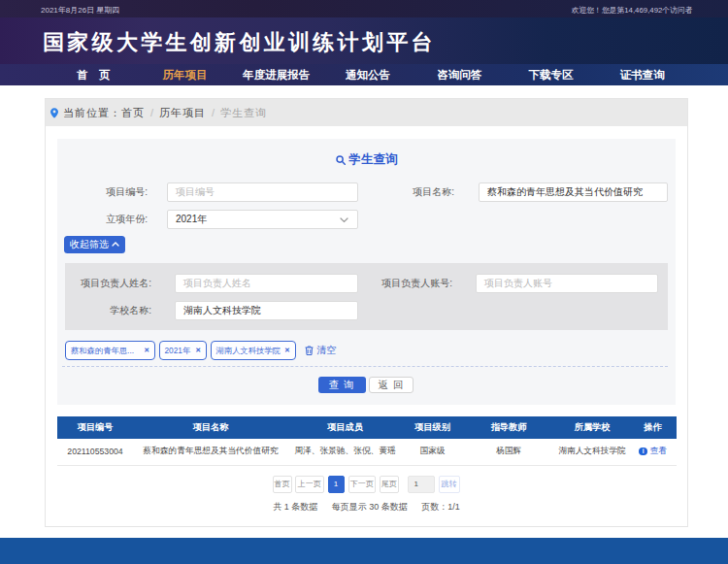 The width and height of the screenshot is (728, 564). I want to click on page-current: 1, so click(336, 484).